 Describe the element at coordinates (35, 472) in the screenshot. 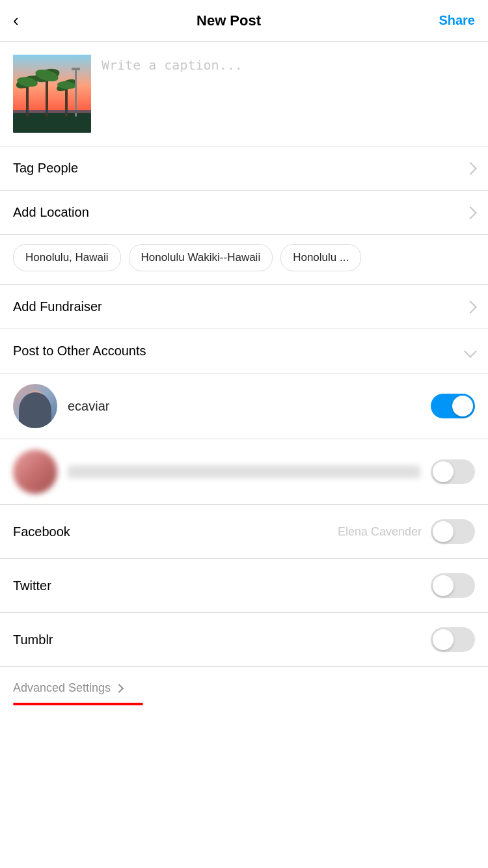

I see `avatar-blurred` at that location.